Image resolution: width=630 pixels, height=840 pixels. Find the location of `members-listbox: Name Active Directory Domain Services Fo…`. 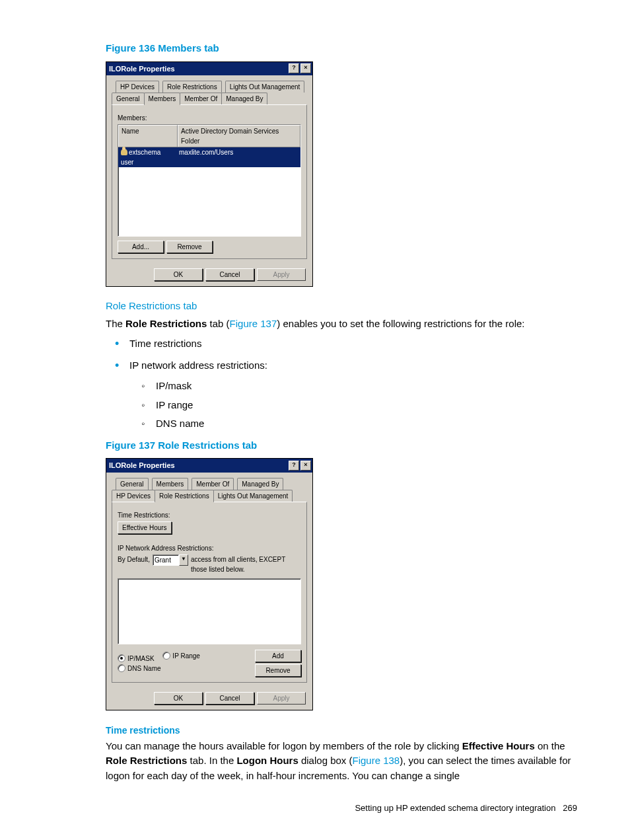

members-listbox: Name Active Directory Domain Services Fo… is located at coordinates (209, 180).